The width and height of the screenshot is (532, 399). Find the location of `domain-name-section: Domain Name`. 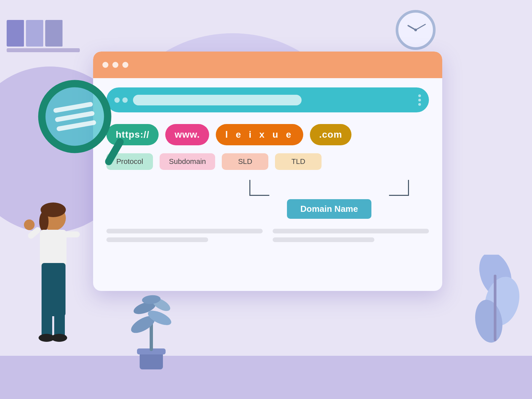

domain-name-section: Domain Name is located at coordinates (329, 200).